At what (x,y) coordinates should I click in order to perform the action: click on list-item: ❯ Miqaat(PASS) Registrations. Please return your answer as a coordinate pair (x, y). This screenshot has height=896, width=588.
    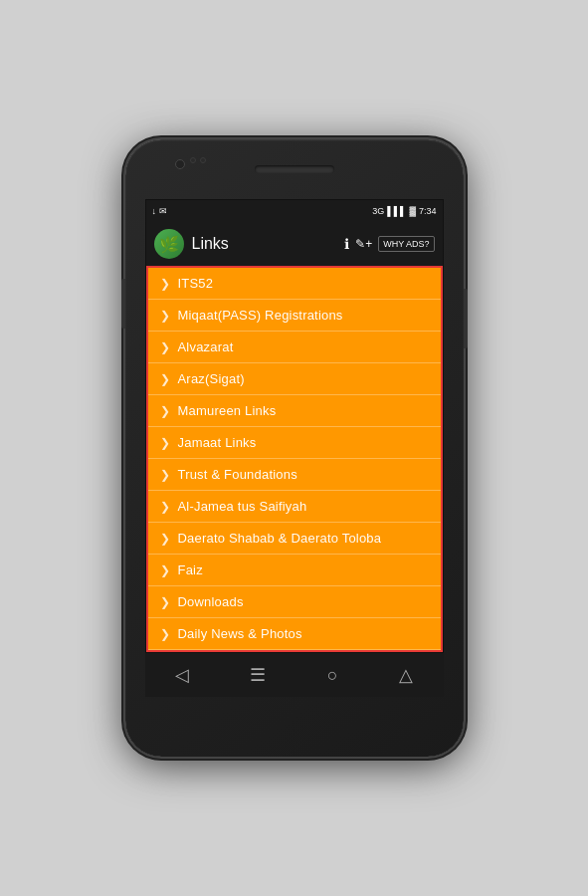
    Looking at the image, I should click on (294, 316).